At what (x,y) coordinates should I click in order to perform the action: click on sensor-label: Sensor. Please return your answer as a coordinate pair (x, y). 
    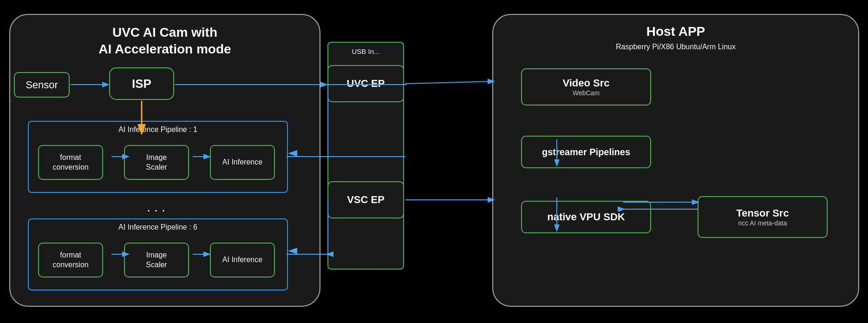
    Looking at the image, I should click on (42, 85).